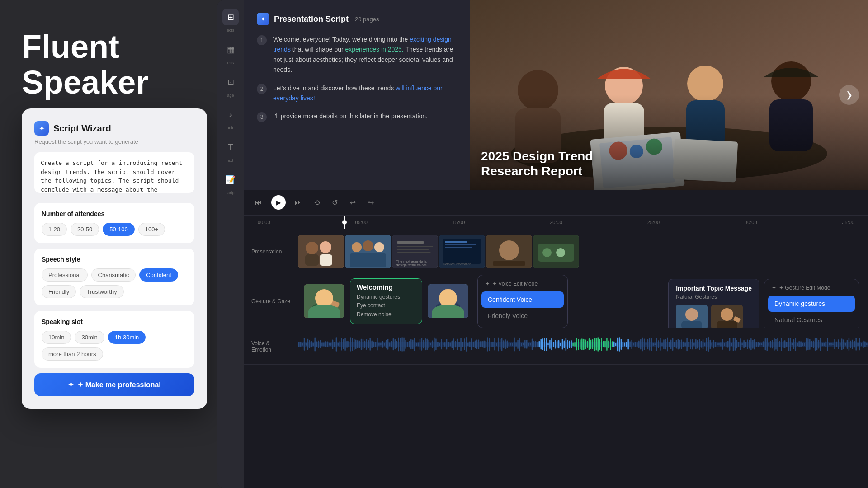 Image resolution: width=868 pixels, height=488 pixels. Describe the element at coordinates (114, 385) in the screenshot. I see `make-professional-button: ✦ ✦ Make me professional` at that location.